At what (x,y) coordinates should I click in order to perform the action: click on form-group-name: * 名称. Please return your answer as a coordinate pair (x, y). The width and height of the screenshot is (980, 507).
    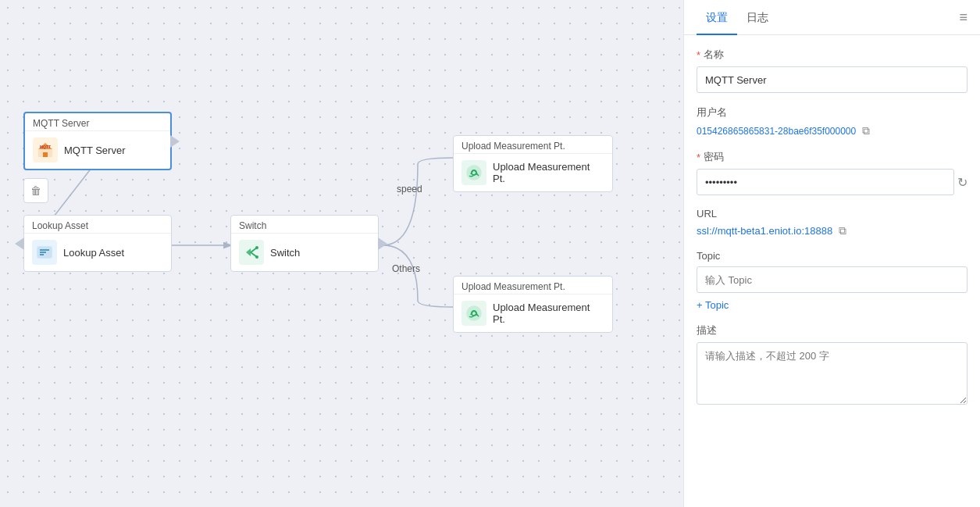
    Looking at the image, I should click on (832, 70).